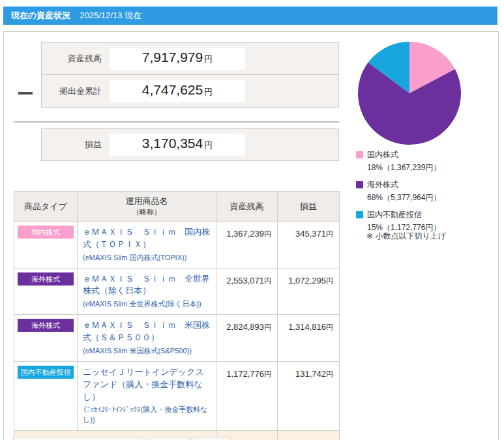  What do you see at coordinates (177, 338) in the screenshot?
I see `table-row: 海外株式 ｅＭＡＸＩＳ Ｓｌｉｍ 米国株式（Ｓ＆Ｐ５００） (eMAXIS Sl…` at bounding box center [177, 338].